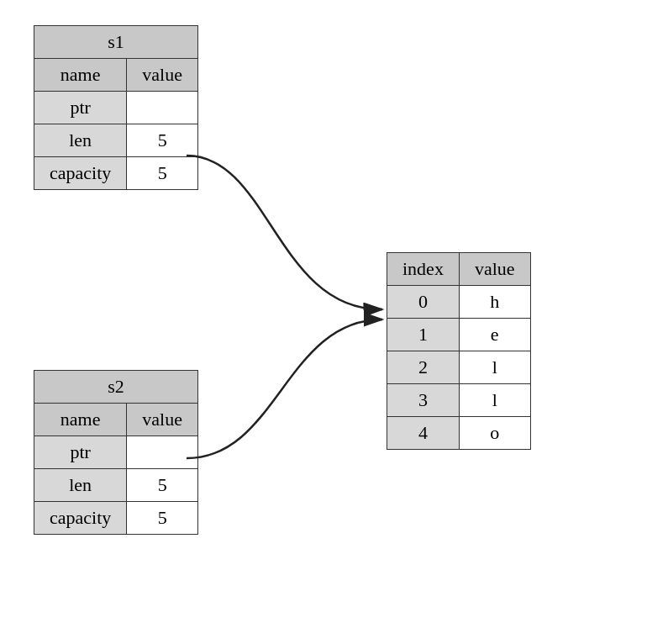 This screenshot has height=644, width=647. I want to click on array-index-1: 1, so click(423, 335).